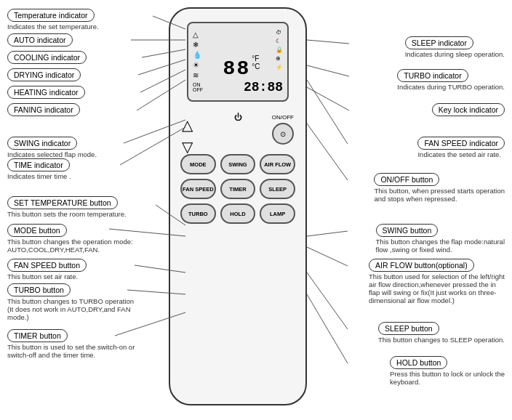 The height and width of the screenshot is (420, 512). Describe the element at coordinates (256, 58) in the screenshot. I see `unit-f: °F` at that location.